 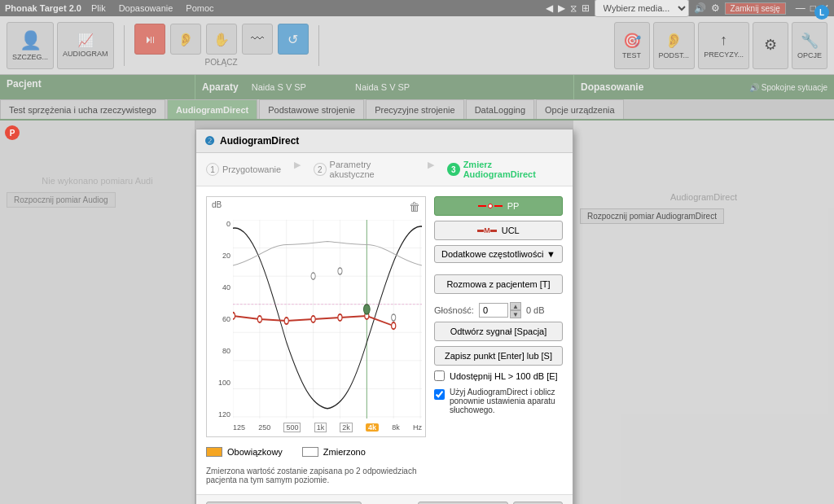 What do you see at coordinates (384, 142) in the screenshot?
I see `modal-title-bar: ❷ AudiogramDirect` at bounding box center [384, 142].